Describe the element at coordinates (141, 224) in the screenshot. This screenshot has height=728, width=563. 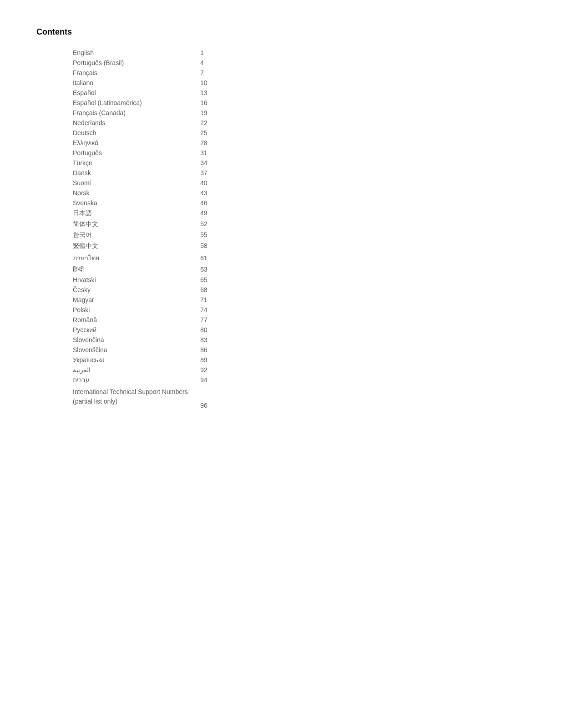
I see `table-row: 简体中文52` at that location.